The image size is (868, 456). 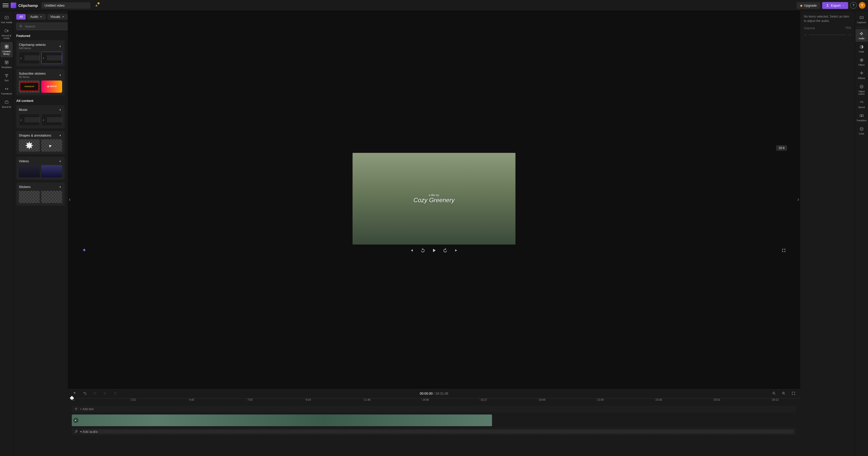 I want to click on rail-your-media: Your media, so click(x=7, y=20).